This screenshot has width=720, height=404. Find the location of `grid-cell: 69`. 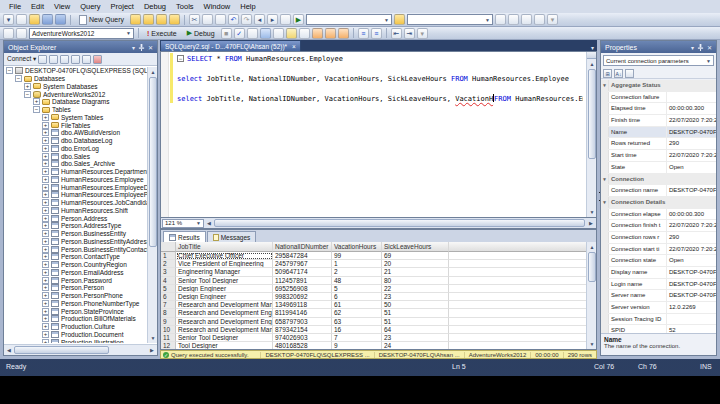

grid-cell: 69 is located at coordinates (416, 256).